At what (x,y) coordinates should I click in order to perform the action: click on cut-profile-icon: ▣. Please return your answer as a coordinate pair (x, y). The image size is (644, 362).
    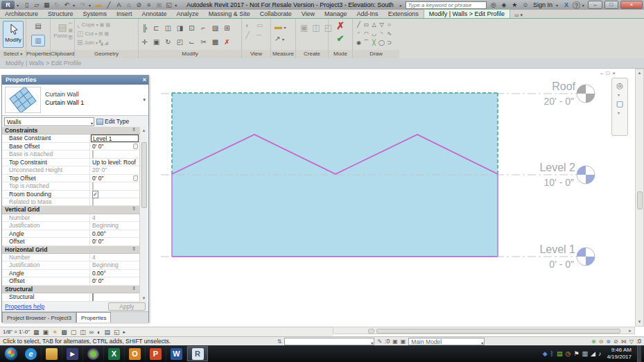
    Looking at the image, I should click on (103, 25).